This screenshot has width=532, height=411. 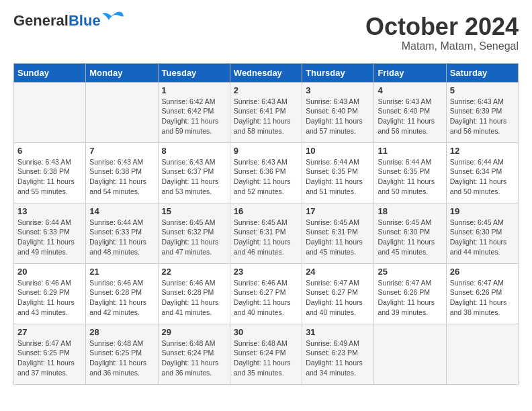 What do you see at coordinates (266, 73) in the screenshot?
I see `weekday-header-row: SundayMondayTuesdayWednesdayThursdayFrid…` at bounding box center [266, 73].